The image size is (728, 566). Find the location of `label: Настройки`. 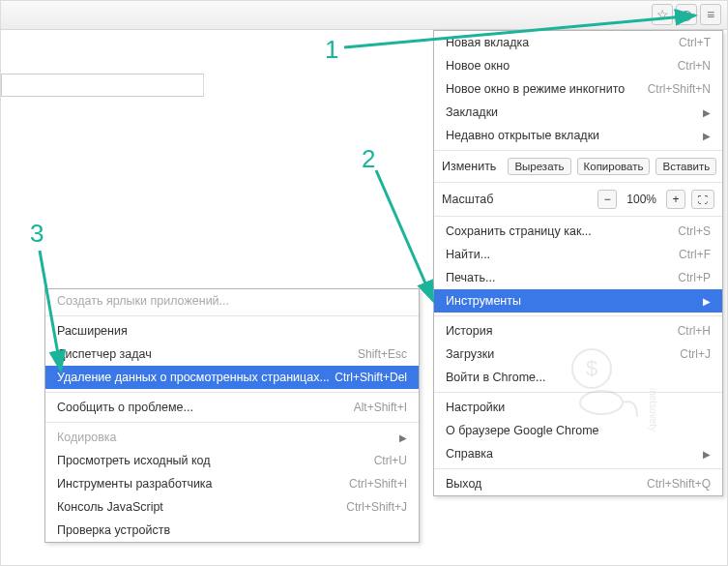

label: Настройки is located at coordinates (476, 407).